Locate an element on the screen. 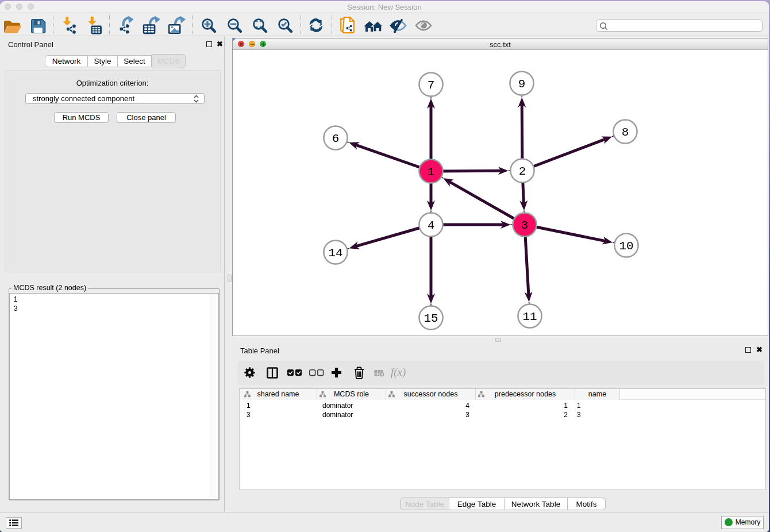 The width and height of the screenshot is (770, 532). svg-text: 14 is located at coordinates (336, 253).